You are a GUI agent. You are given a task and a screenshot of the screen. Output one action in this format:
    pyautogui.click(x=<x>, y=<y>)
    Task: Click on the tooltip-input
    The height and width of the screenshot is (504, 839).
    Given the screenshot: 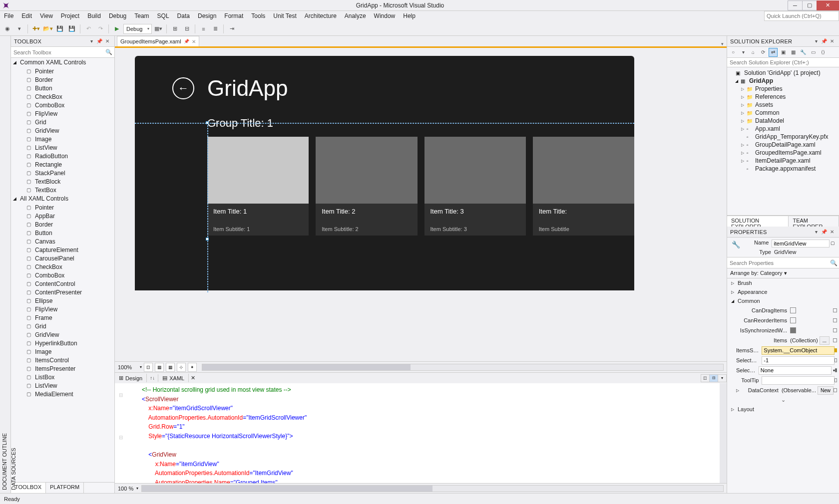 What is the action you would take?
    pyautogui.click(x=798, y=380)
    